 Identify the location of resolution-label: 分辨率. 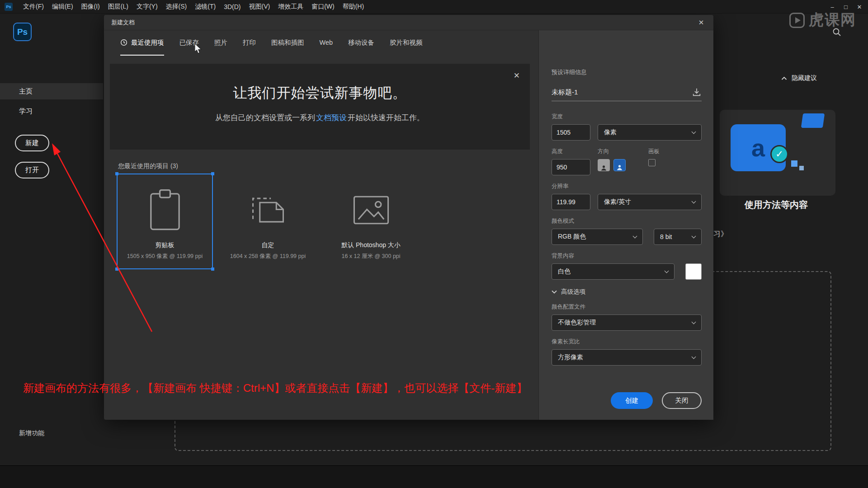
(627, 186).